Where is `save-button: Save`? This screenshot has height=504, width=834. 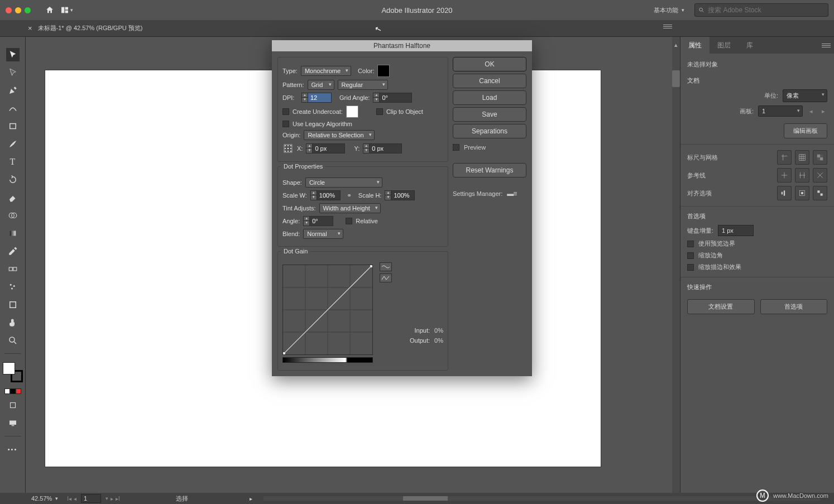 save-button: Save is located at coordinates (490, 114).